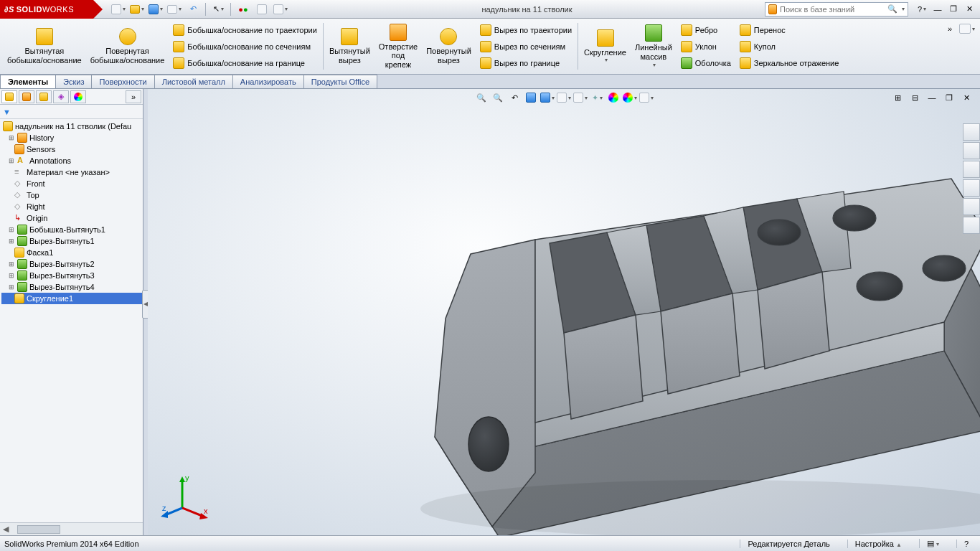  What do you see at coordinates (72, 161) in the screenshot?
I see `tree-annotations: ⊞AAnnotations` at bounding box center [72, 161].